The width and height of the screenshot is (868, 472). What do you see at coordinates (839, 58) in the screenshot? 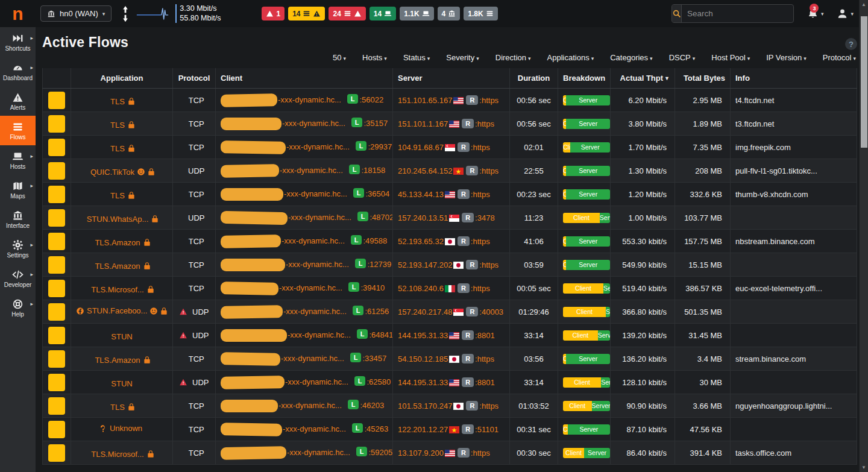
I see `filter-dropdown-protocol: Protocol▾` at bounding box center [839, 58].